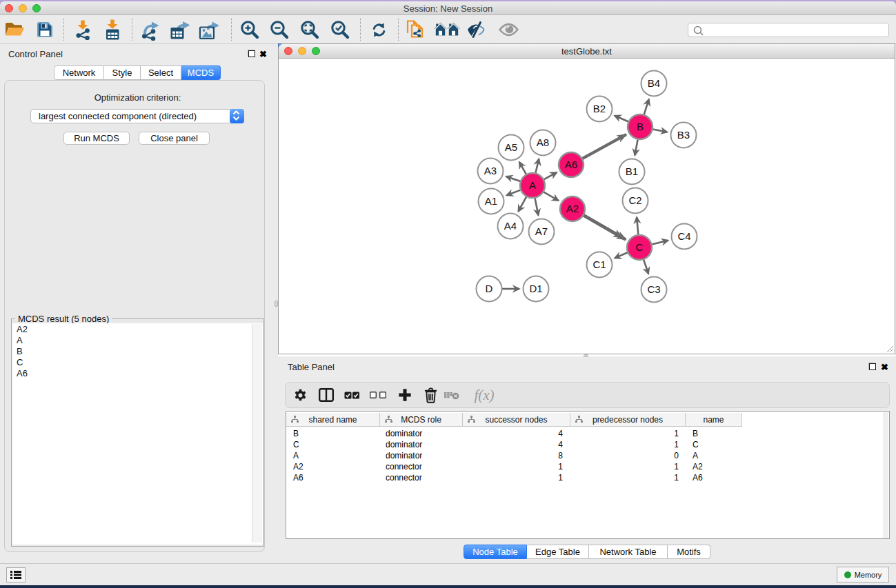  I want to click on svg-text: B4, so click(654, 83).